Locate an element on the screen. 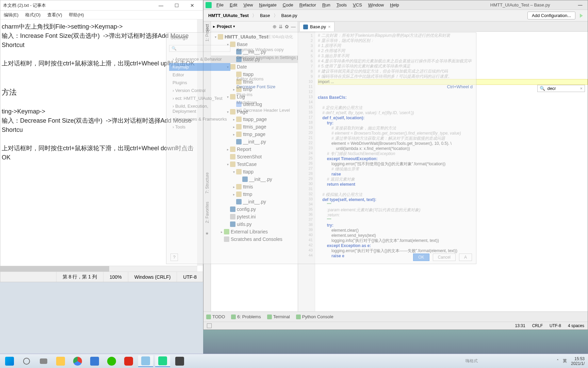  tree-item-ttmp-page: ▸ttmp_page is located at coordinates (255, 134).